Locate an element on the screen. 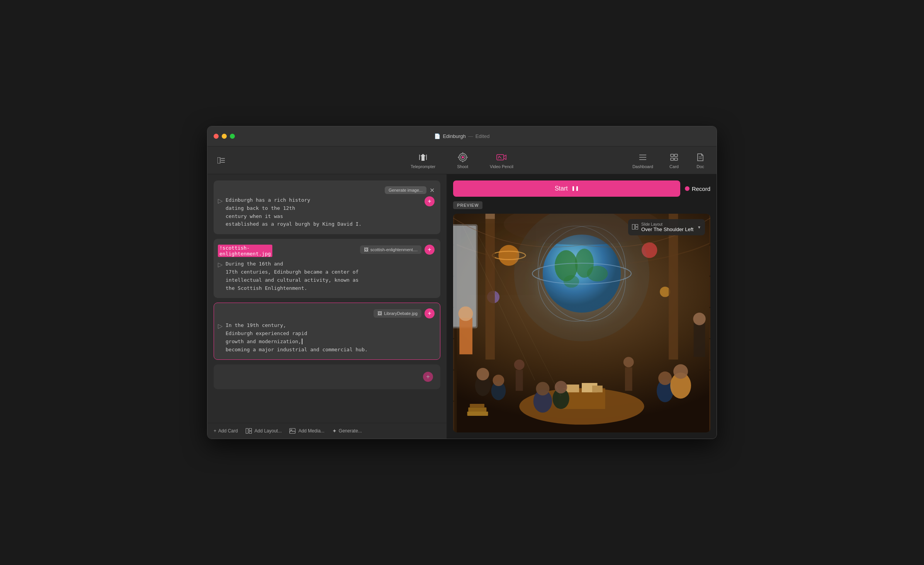 This screenshot has height=565, width=924. sidebar-toggle-button is located at coordinates (221, 160).